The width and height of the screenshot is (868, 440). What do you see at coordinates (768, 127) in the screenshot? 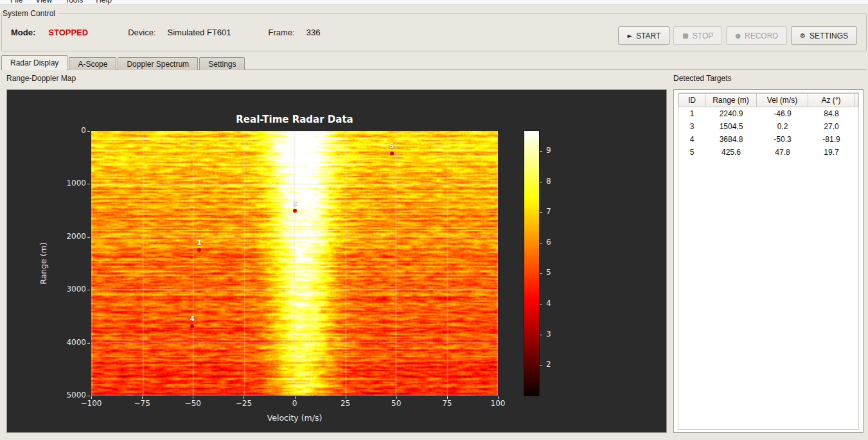
I see `table-row: 31504.50.227.0` at bounding box center [768, 127].